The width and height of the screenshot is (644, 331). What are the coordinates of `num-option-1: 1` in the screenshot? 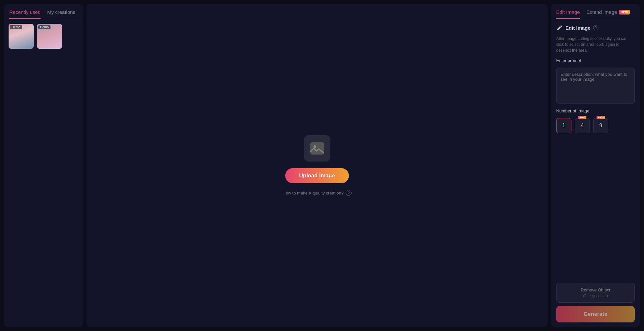 It's located at (564, 126).